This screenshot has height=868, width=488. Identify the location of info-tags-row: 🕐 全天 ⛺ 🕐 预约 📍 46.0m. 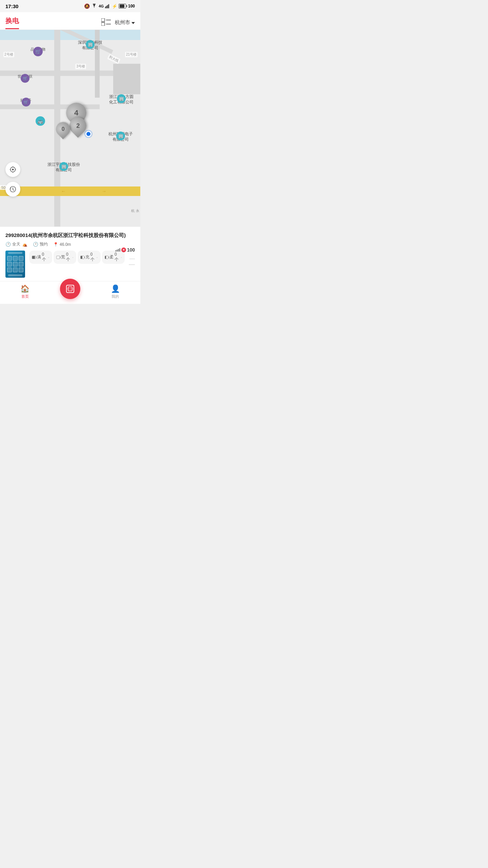
(70, 244).